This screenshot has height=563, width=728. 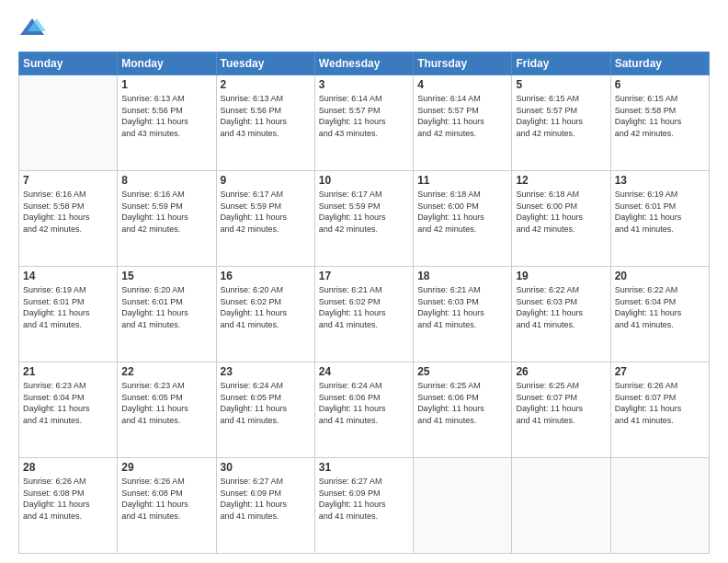 I want to click on day-info: Sunrise: 6:21 AM Sunset: 6:03 PM Dayligh…, so click(x=462, y=307).